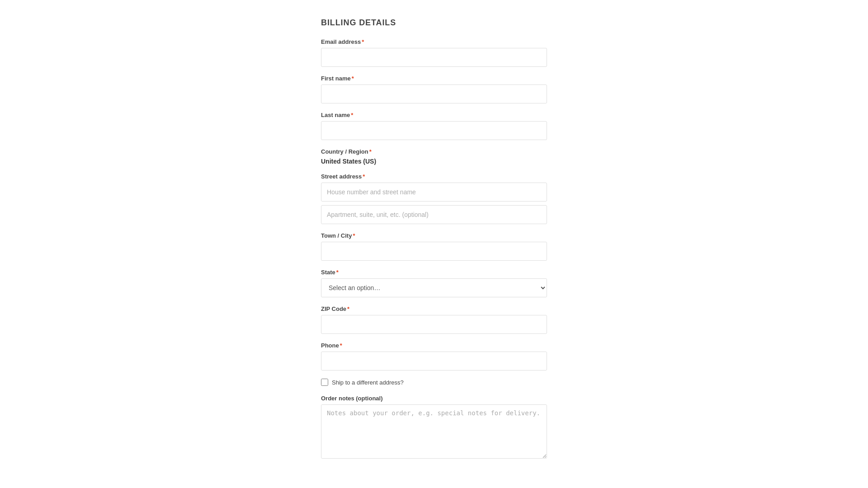 Image resolution: width=868 pixels, height=488 pixels. I want to click on state-label: State*, so click(434, 272).